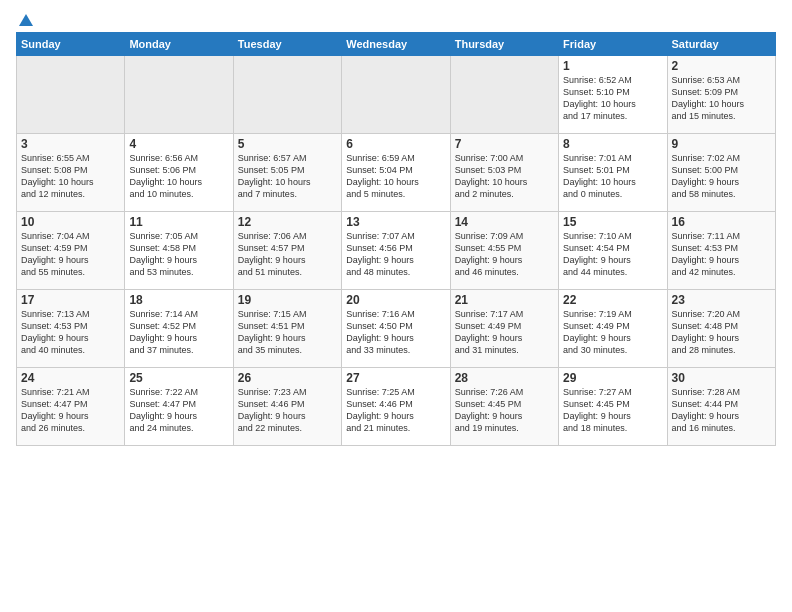 Image resolution: width=792 pixels, height=612 pixels. Describe the element at coordinates (396, 251) in the screenshot. I see `calendar-cell: 13Sunrise: 7:07 AM Sunset: 4:56 PM Dayli…` at that location.